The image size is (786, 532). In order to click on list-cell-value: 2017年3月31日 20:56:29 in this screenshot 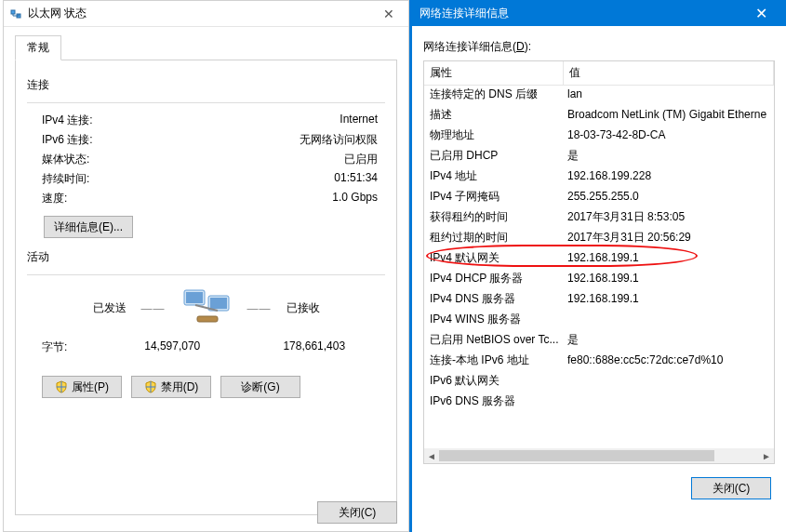, I will do `click(669, 238)`.